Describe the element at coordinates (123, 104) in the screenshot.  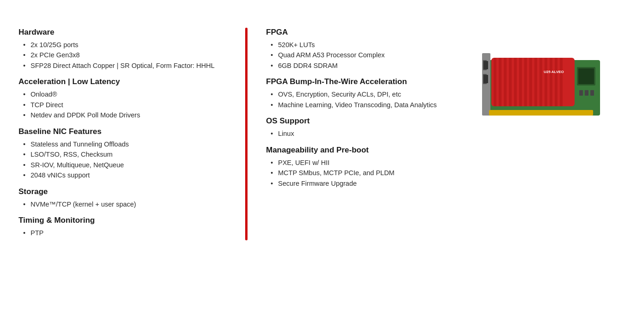
I see `left-section-list-1: Onload®TCP DirectNetdev and DPDK Poll Mo…` at that location.